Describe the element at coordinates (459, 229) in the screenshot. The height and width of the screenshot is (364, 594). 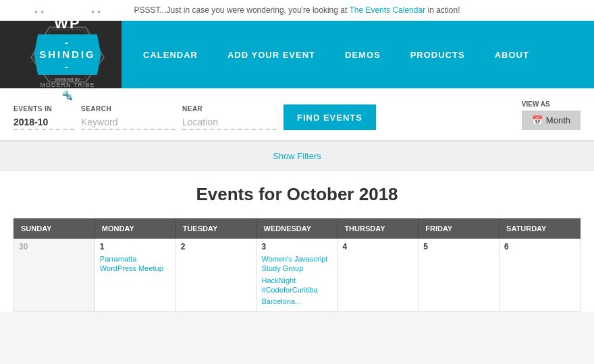
I see `col-friday: FRIDAY` at that location.